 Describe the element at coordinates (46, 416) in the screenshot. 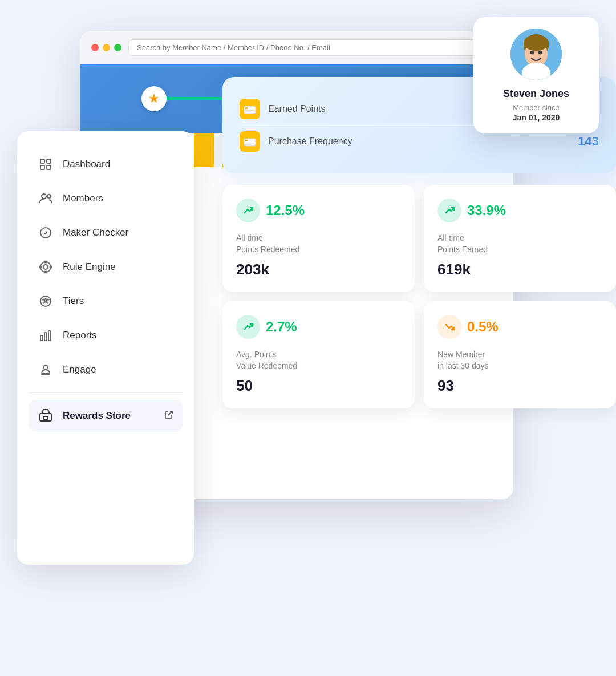

I see `rewards-store-icon` at that location.